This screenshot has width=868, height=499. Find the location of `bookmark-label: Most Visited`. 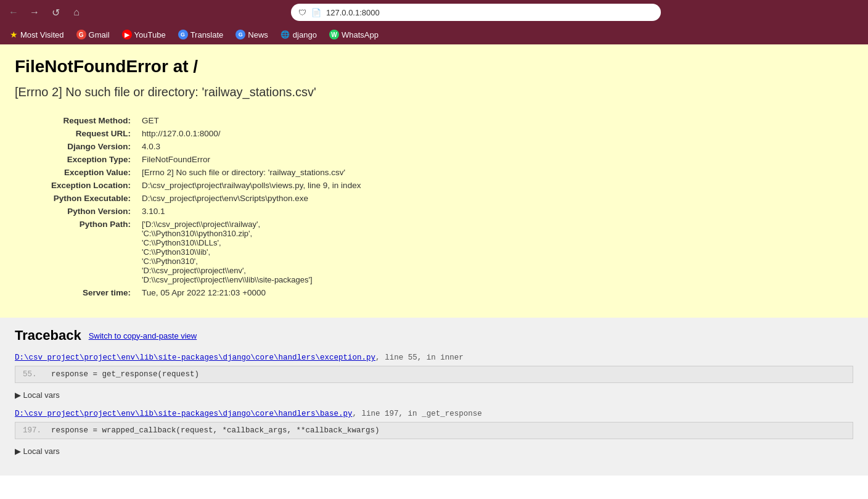

bookmark-label: Most Visited is located at coordinates (42, 35).